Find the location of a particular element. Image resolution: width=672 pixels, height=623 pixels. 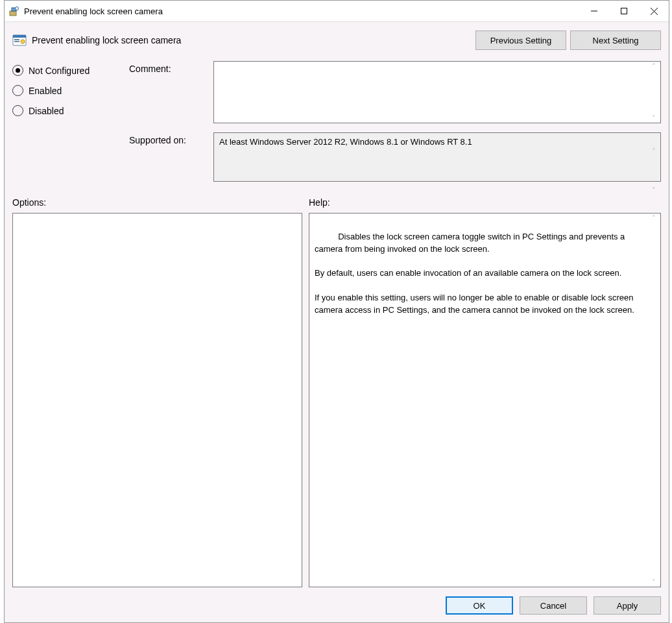

comment-textarea: ˄ ˅ is located at coordinates (437, 92).